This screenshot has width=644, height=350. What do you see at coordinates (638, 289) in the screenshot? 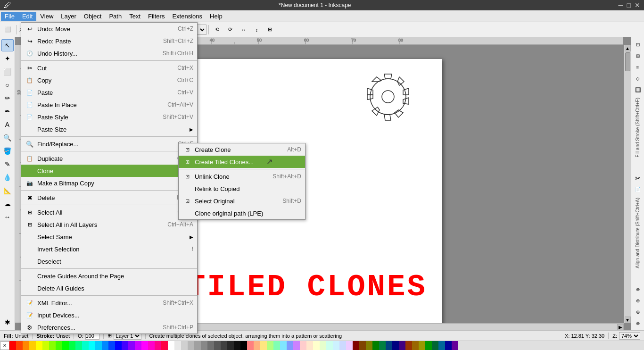
I see `panel-btn-bottom1: ⊕` at bounding box center [638, 289].